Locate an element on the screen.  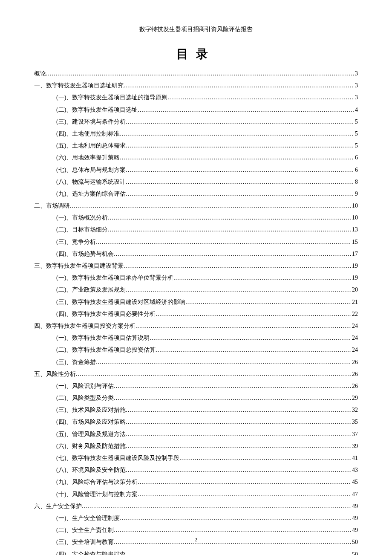
document-header: 数字特技发生器项目招商引资风险评估报告 is located at coordinates (196, 29).